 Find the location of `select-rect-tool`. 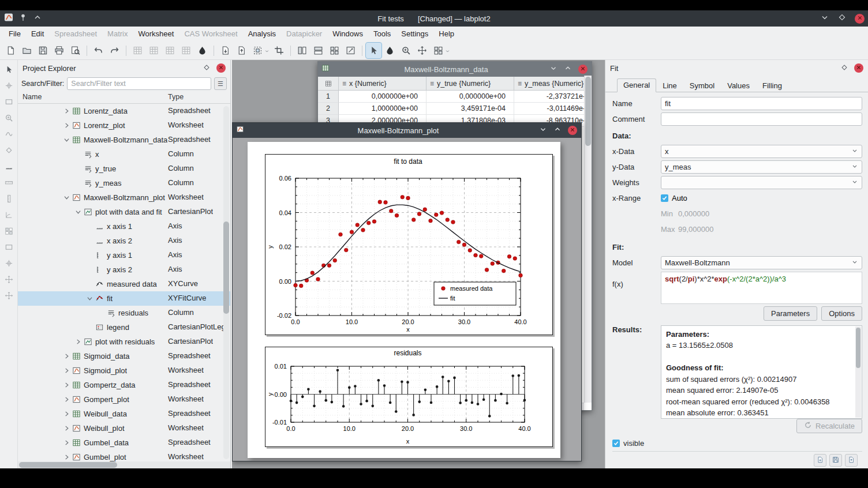

select-rect-tool is located at coordinates (9, 102).